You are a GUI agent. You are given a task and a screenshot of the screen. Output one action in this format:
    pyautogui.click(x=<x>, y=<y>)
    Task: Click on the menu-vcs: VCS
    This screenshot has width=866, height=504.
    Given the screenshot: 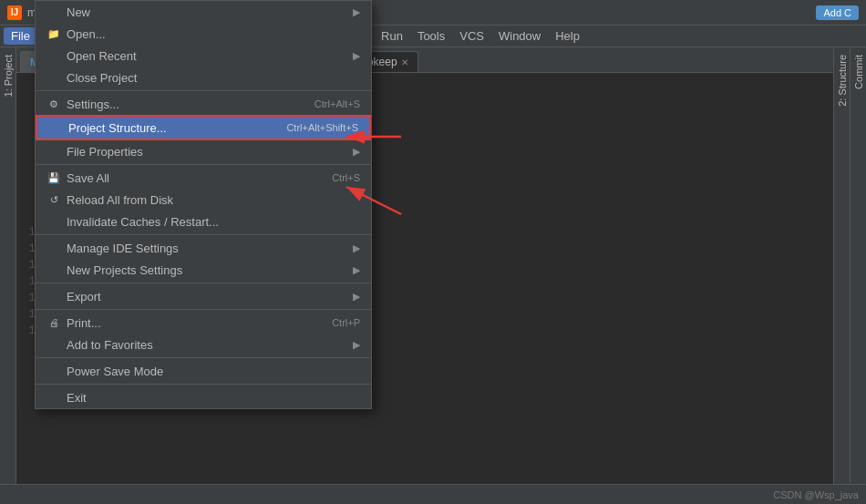 What is the action you would take?
    pyautogui.click(x=472, y=36)
    